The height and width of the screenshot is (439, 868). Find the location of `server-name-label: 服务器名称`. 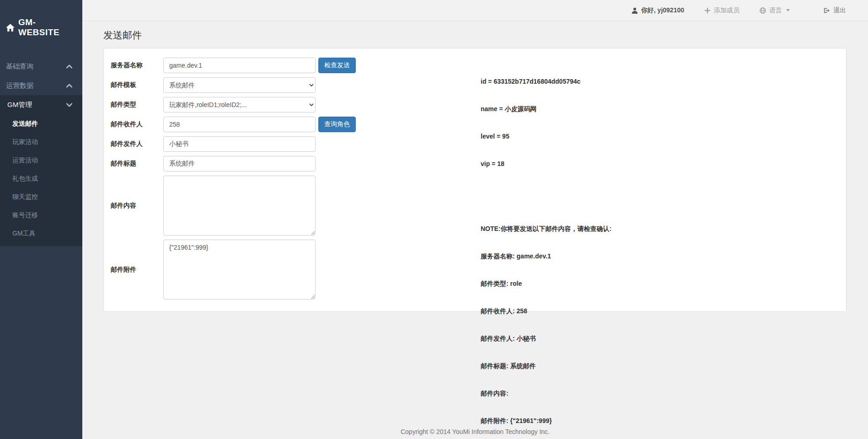

server-name-label: 服务器名称 is located at coordinates (137, 65).